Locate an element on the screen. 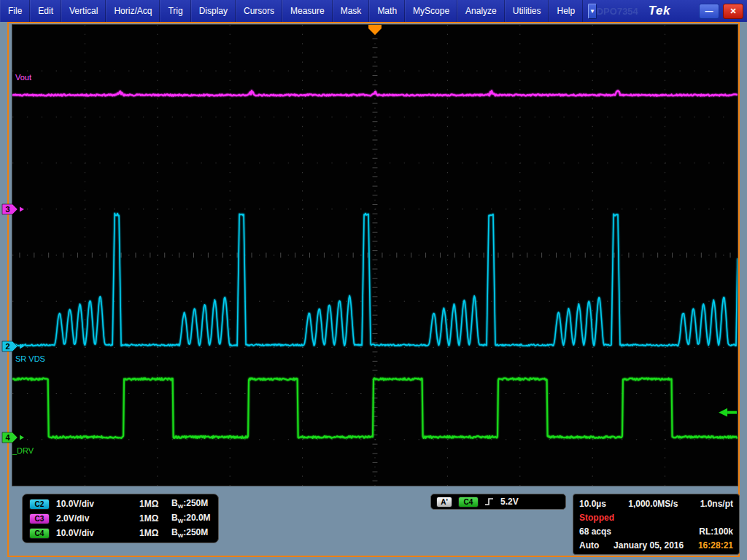 The height and width of the screenshot is (560, 747). tek-logo: Tek is located at coordinates (659, 11).